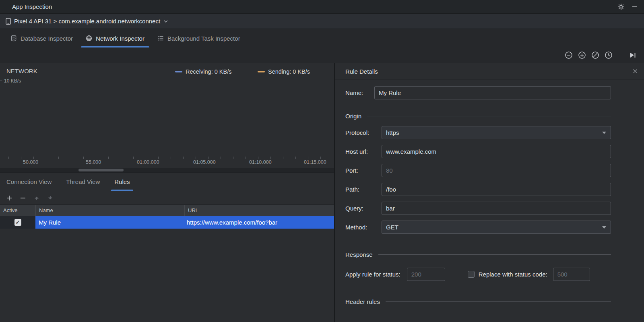 The height and width of the screenshot is (322, 644). Describe the element at coordinates (87, 21) in the screenshot. I see `device-process-selector: Pixel 4 API 31 > com.example.android.net…` at that location.